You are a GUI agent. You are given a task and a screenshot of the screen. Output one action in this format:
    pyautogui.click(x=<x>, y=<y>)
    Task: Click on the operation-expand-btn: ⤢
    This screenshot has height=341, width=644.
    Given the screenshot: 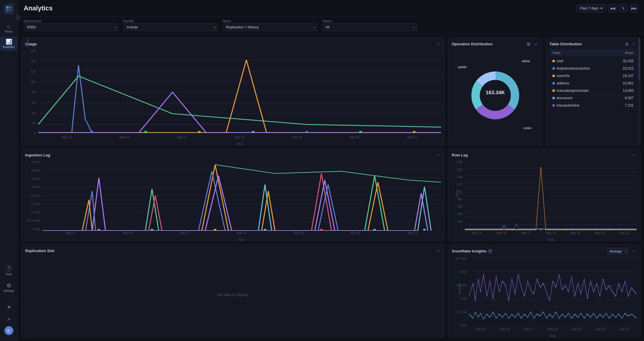 What is the action you would take?
    pyautogui.click(x=536, y=44)
    